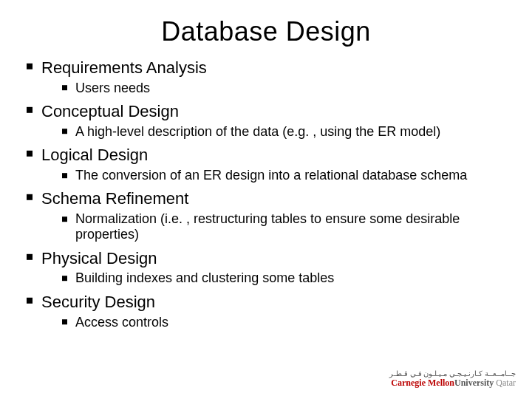 Image resolution: width=532 pixels, height=399 pixels. Describe the element at coordinates (423, 383) in the screenshot. I see `logo-name: Carnegie Mellon` at that location.